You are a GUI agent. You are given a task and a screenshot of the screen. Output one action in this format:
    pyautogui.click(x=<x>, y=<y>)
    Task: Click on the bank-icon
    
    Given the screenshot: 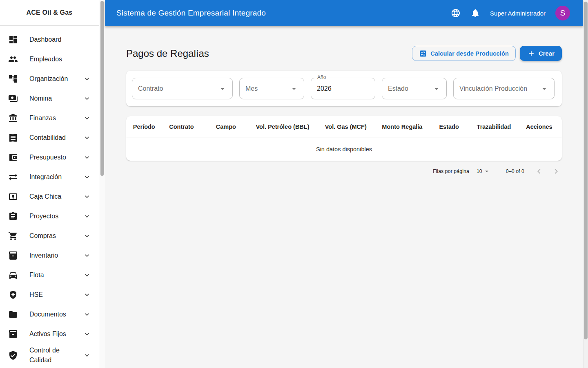 What is the action you would take?
    pyautogui.click(x=13, y=118)
    